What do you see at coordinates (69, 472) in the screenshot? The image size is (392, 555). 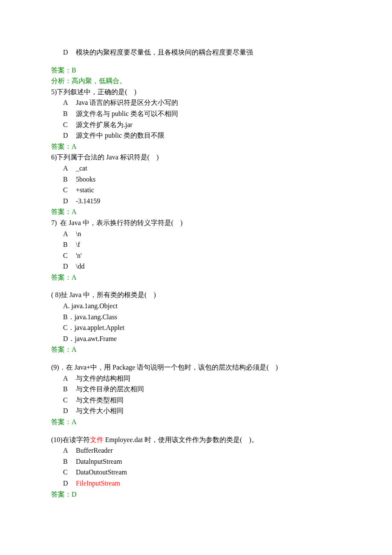 I see `q10-c-letter: C` at bounding box center [69, 472].